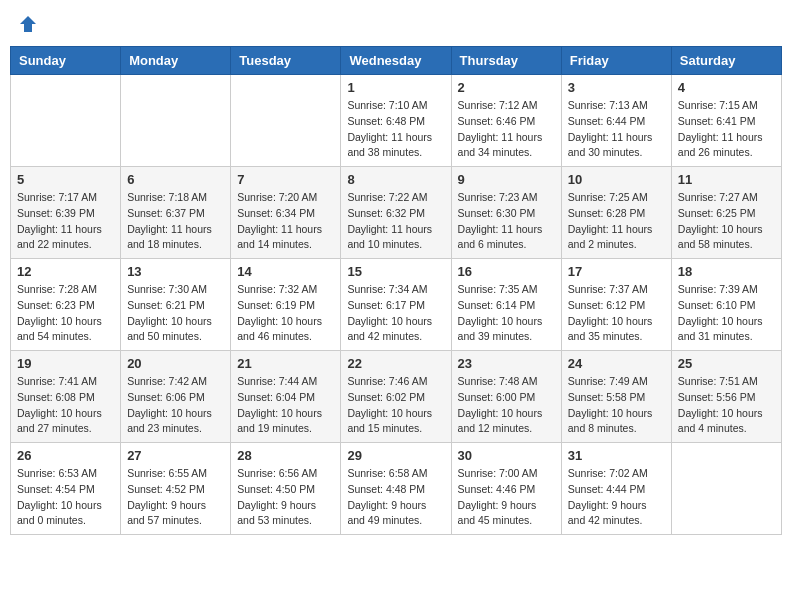 The image size is (792, 612). Describe the element at coordinates (66, 364) in the screenshot. I see `day-number: 19` at that location.